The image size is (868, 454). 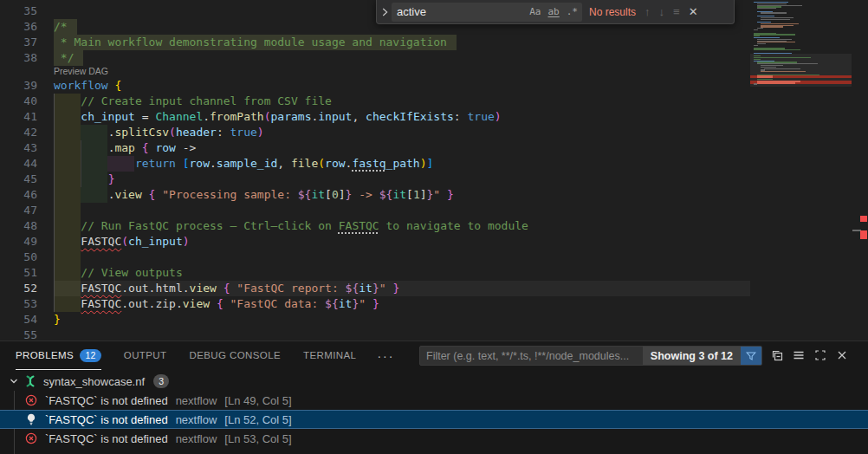 What do you see at coordinates (385, 356) in the screenshot?
I see `more-tabs-icon: ···` at bounding box center [385, 356].